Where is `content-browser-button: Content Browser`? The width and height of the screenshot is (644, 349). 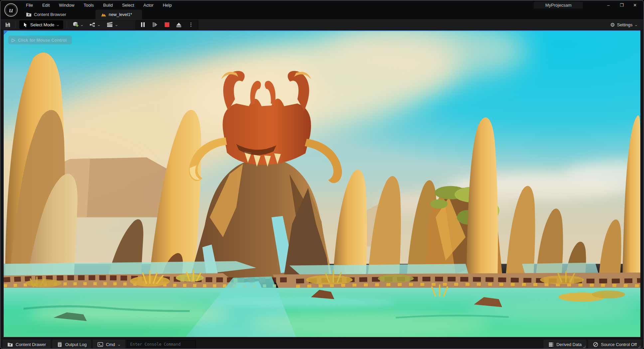 content-browser-button: Content Browser is located at coordinates (46, 15).